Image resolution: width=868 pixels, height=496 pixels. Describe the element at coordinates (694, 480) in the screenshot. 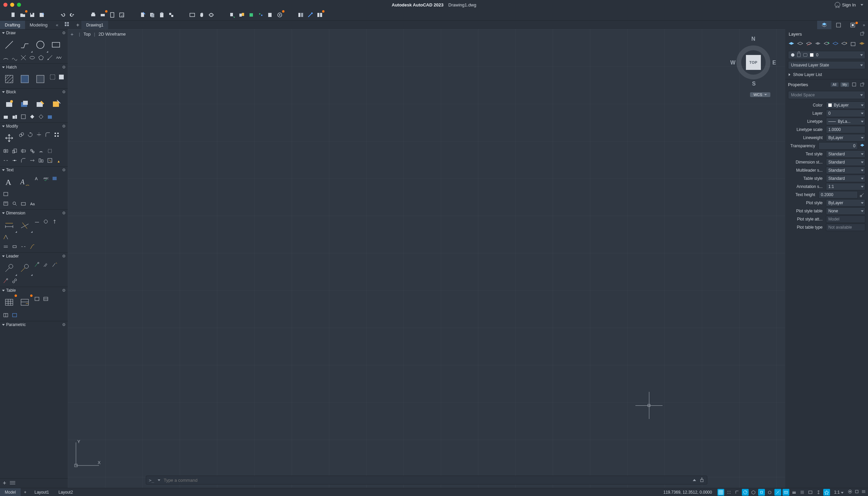

I see `command-expand-icon` at that location.